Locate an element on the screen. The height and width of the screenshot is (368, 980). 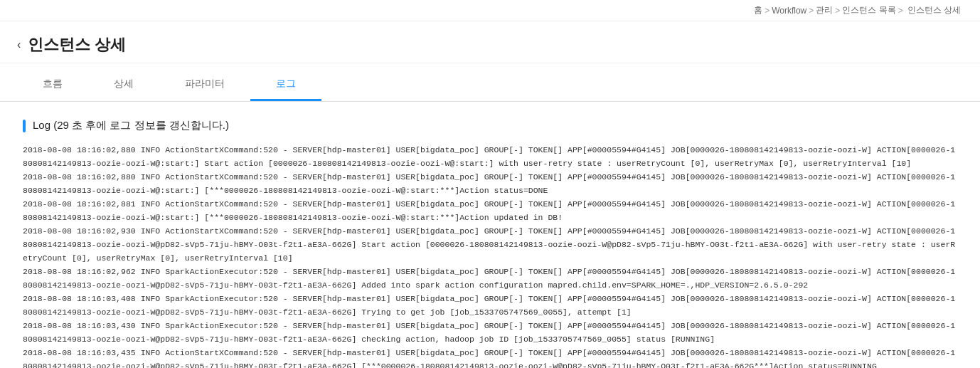
breadcrumb-manage: 관리 is located at coordinates (824, 10).